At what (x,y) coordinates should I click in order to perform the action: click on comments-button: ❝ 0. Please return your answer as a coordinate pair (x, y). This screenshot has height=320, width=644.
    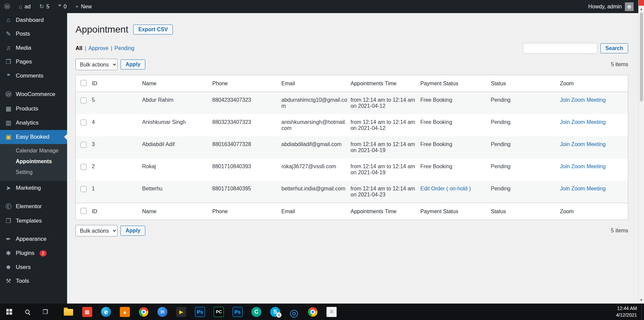
    Looking at the image, I should click on (62, 7).